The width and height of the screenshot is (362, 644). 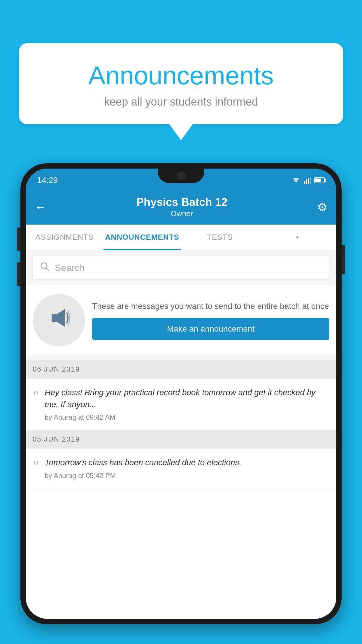 I want to click on speech-bubble-title: Announcements, so click(x=181, y=76).